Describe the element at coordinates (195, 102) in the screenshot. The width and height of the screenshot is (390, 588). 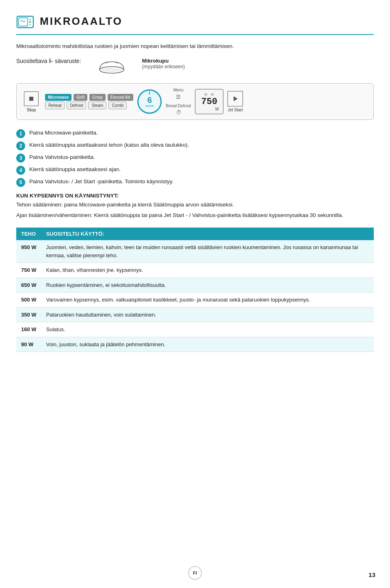
I see `control-panel: Stop Microwave Grill Crisp Forced Air Re…` at that location.